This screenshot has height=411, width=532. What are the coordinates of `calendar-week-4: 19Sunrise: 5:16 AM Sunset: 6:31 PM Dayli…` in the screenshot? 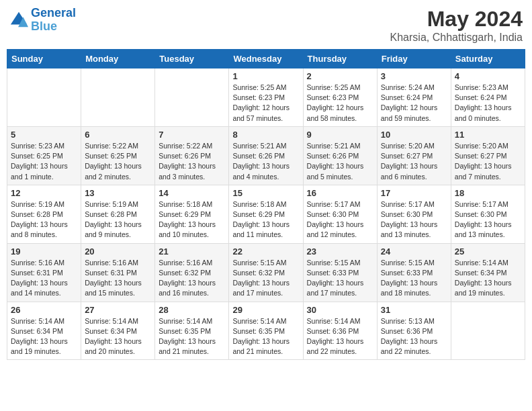 It's located at (266, 273).